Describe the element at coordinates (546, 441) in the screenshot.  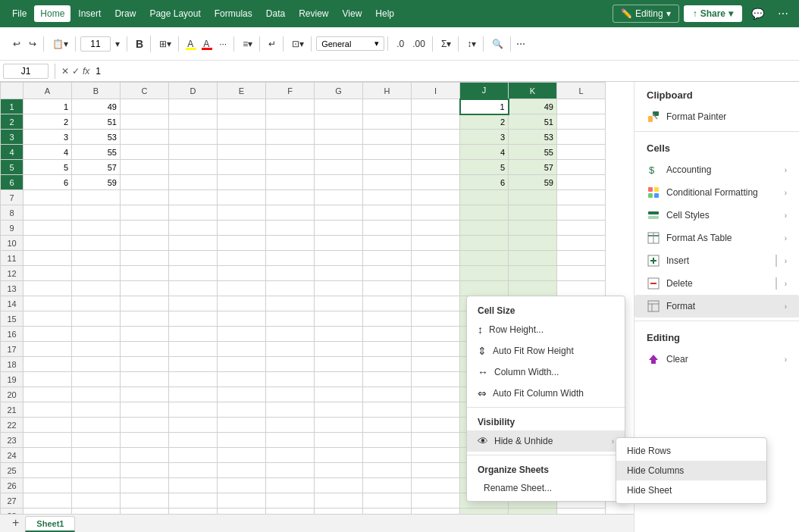
I see `hide-unhide-item: 👁 Hide & Unhide ›` at that location.